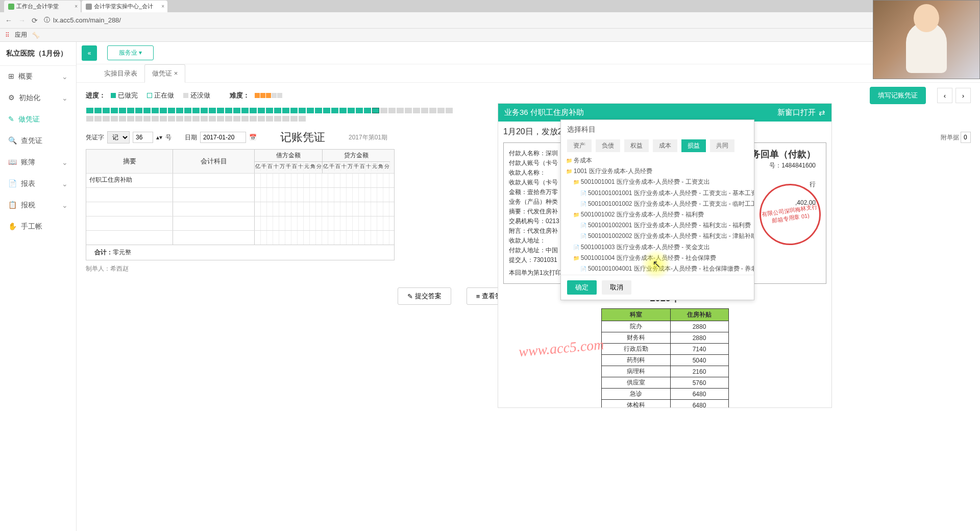  What do you see at coordinates (657, 182) in the screenshot?
I see `tree-node: 5001001001 医疗业务成本-人员经费 - 工资支出` at bounding box center [657, 182].